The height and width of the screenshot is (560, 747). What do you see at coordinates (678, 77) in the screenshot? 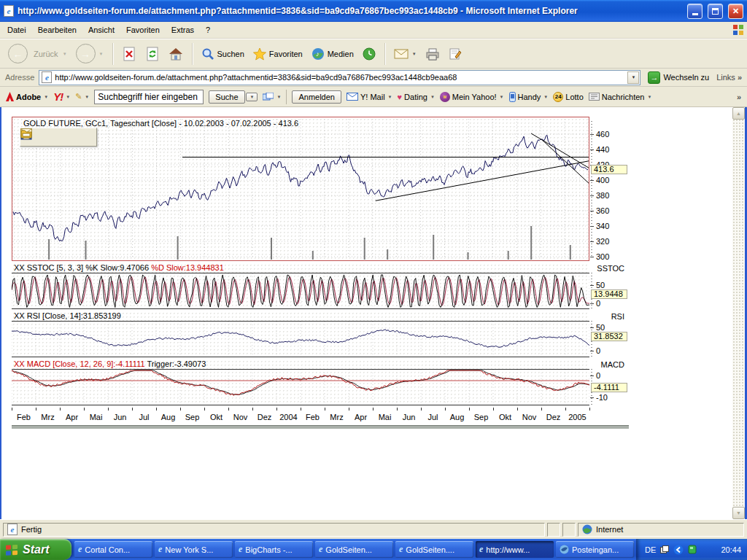
I see `go-button: → Wechseln zu` at bounding box center [678, 77].